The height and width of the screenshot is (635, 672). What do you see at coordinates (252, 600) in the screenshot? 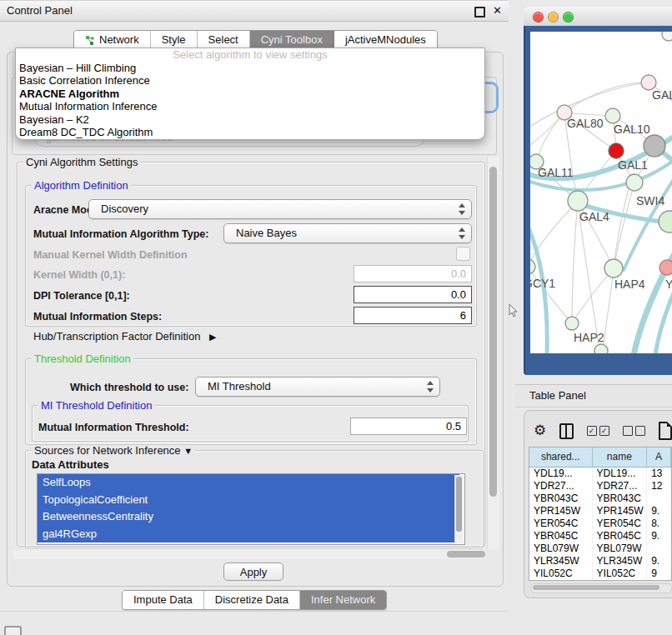
I see `tab-discretize-data: Discretize Data` at bounding box center [252, 600].